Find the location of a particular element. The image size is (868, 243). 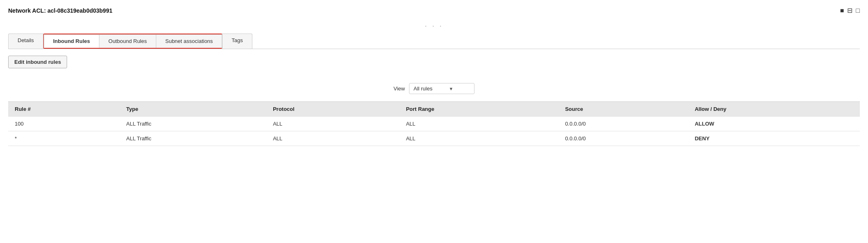

table-row: 100ALL TrafficALLALL0.0.0.0/0ALLOW is located at coordinates (434, 124).